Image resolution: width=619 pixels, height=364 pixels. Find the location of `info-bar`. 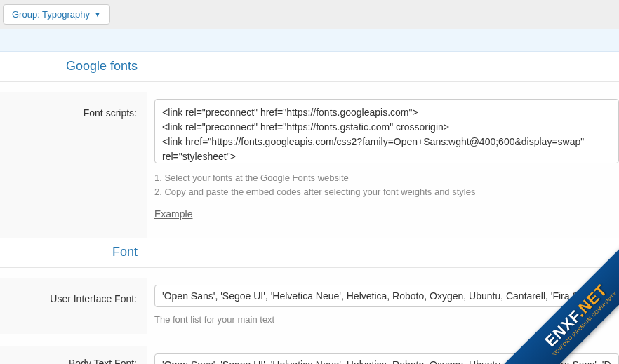

info-bar is located at coordinates (310, 41).